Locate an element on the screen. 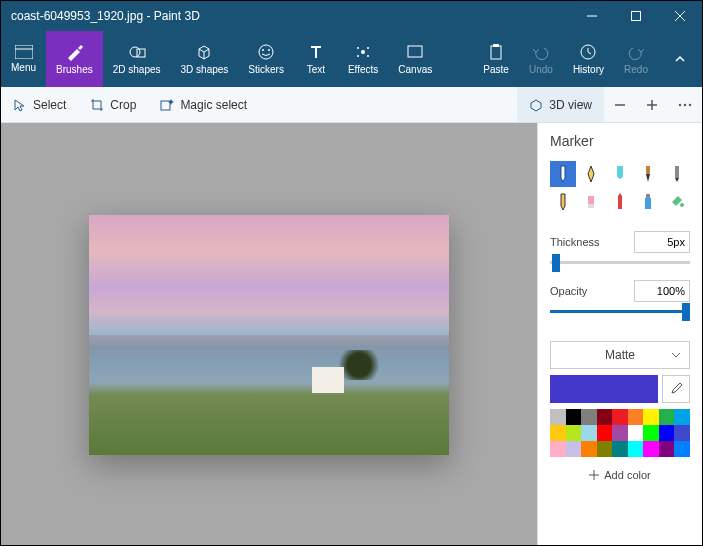 This screenshot has width=703, height=546. 3d-view-toggle: 3D view is located at coordinates (560, 104).